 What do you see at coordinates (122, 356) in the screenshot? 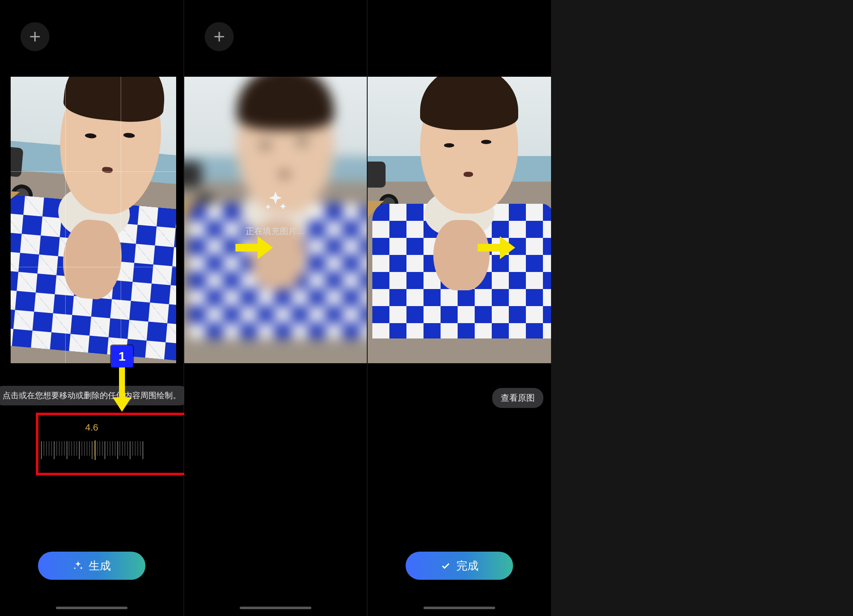
I see `step-badge-1: 1` at bounding box center [122, 356].